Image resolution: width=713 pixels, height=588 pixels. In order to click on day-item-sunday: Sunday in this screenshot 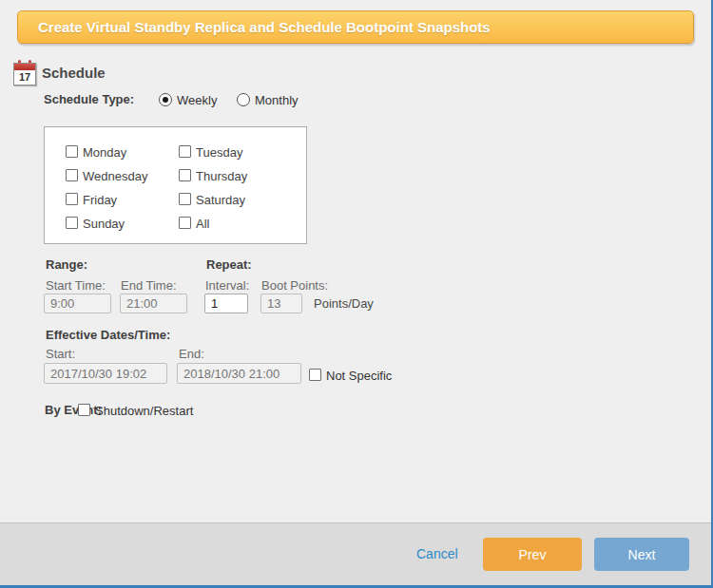, I will do `click(118, 223)`.